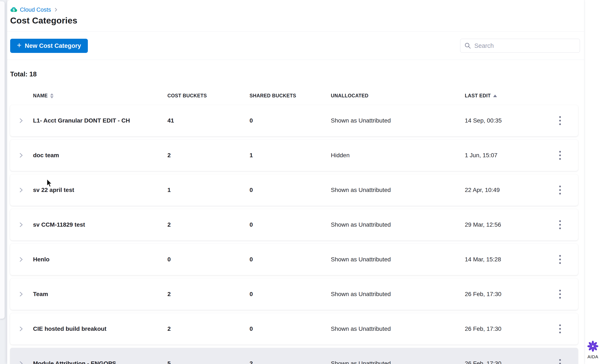 This screenshot has height=364, width=610. What do you see at coordinates (398, 155) in the screenshot?
I see `unallocated-value: Hidden` at bounding box center [398, 155].